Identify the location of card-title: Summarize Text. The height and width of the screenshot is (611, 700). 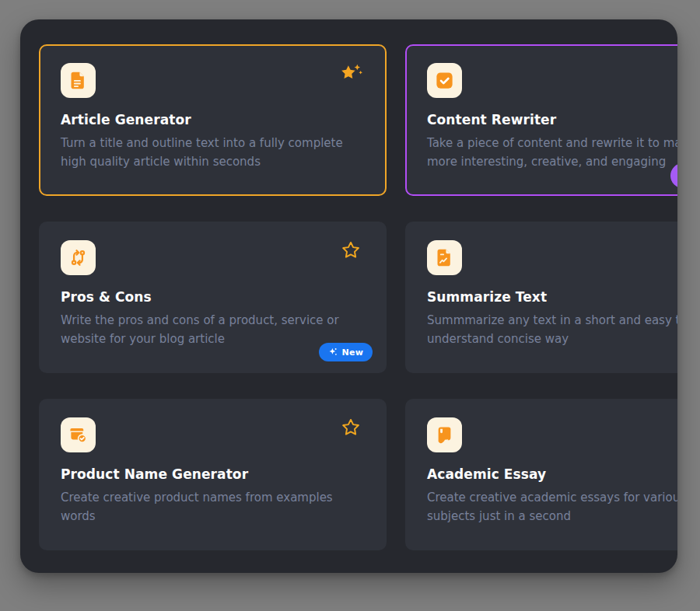
(552, 297).